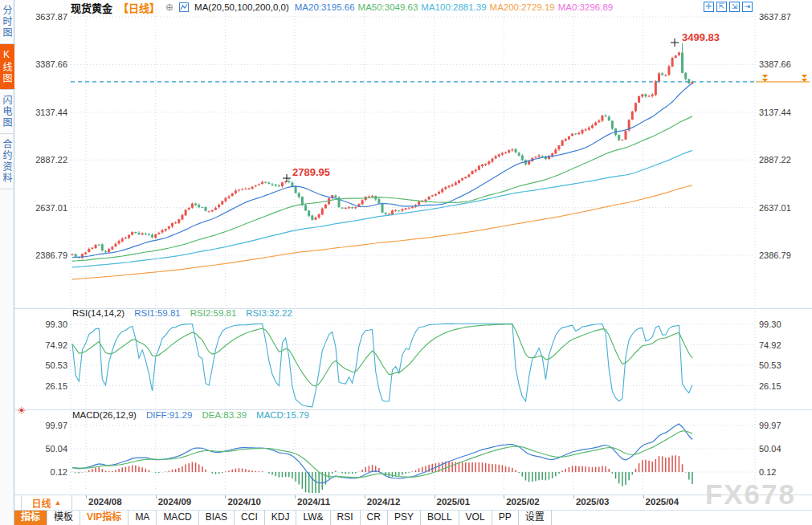  I want to click on exit-chart-icon: ⇥, so click(747, 6).